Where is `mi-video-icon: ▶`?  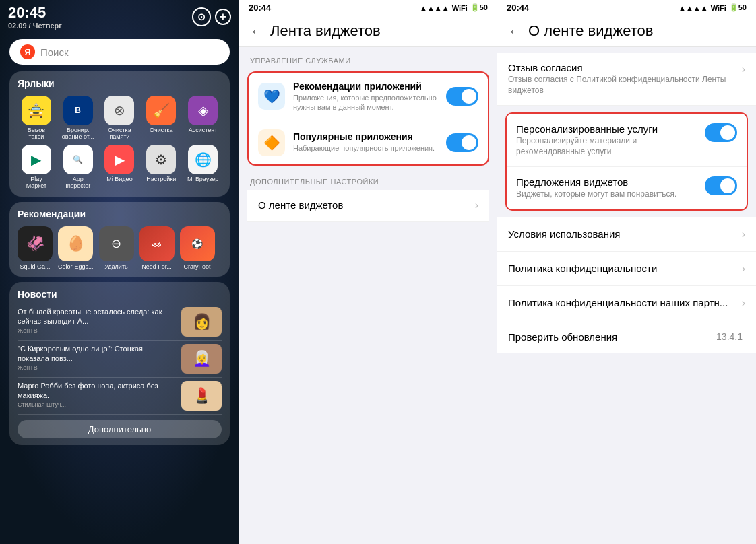
mi-video-icon: ▶ is located at coordinates (119, 160).